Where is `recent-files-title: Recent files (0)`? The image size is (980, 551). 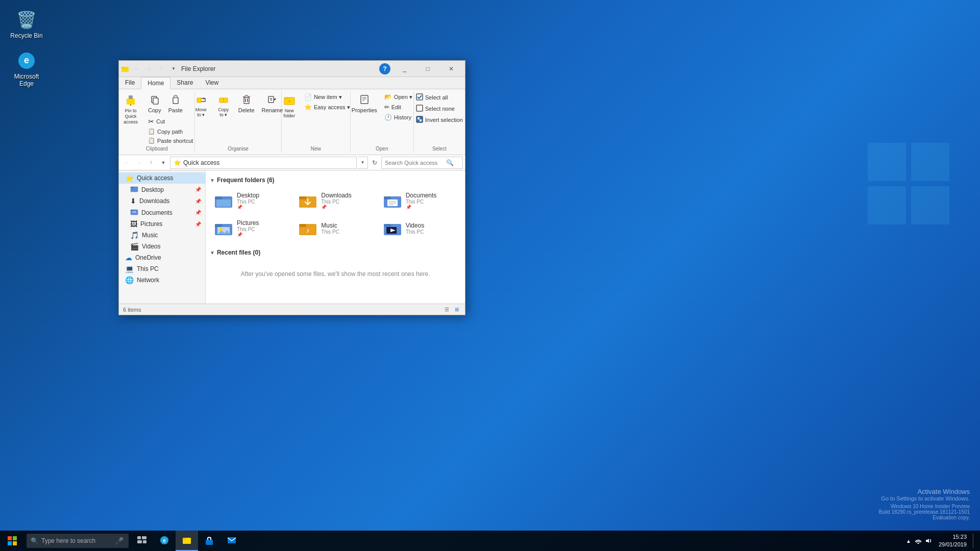
recent-files-title: Recent files (0) is located at coordinates (239, 253).